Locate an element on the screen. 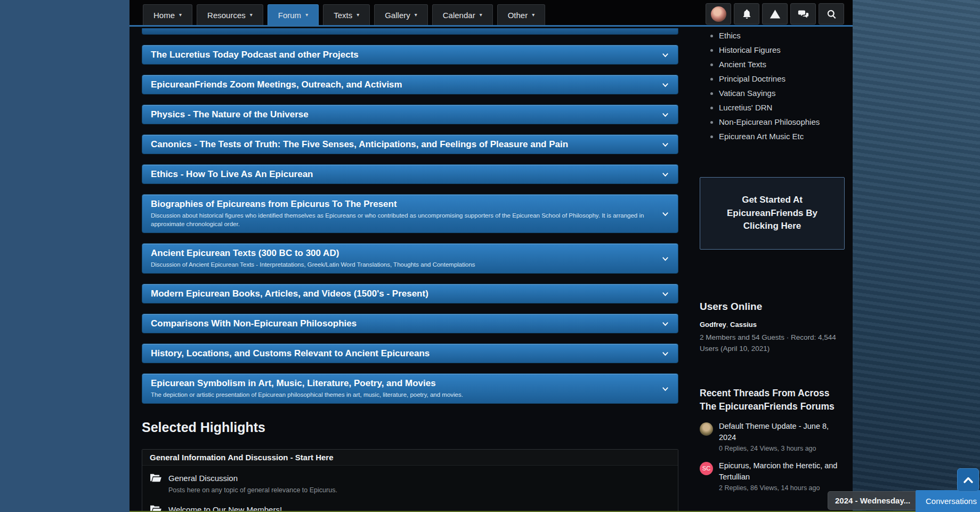 The width and height of the screenshot is (980, 512). tab-home: Home▾ is located at coordinates (167, 15).